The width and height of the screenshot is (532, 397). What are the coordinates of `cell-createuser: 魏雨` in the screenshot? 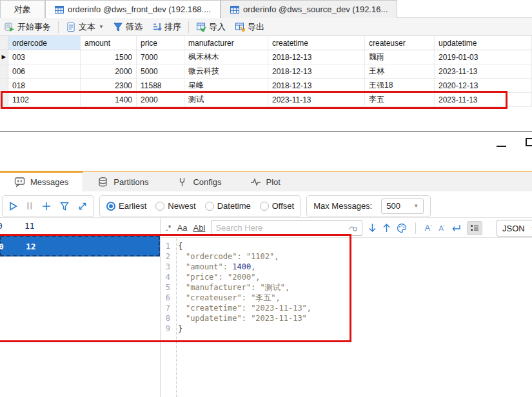 It's located at (400, 57).